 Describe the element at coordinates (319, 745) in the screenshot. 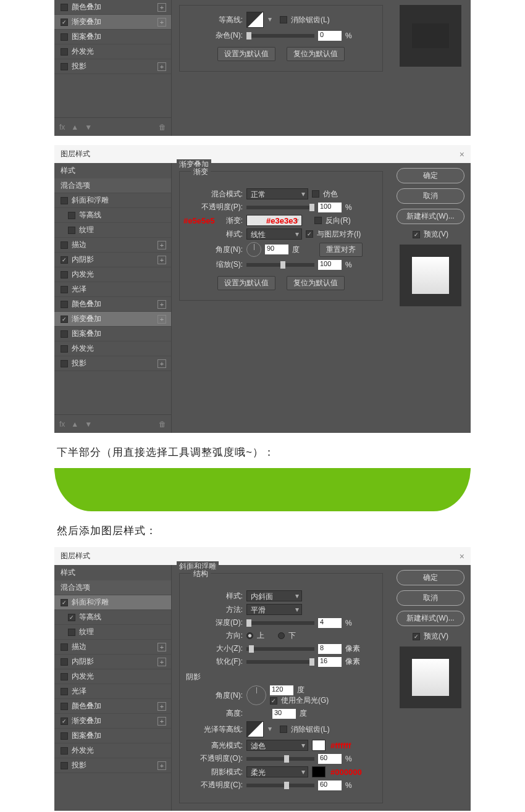

I see `hi-color` at that location.